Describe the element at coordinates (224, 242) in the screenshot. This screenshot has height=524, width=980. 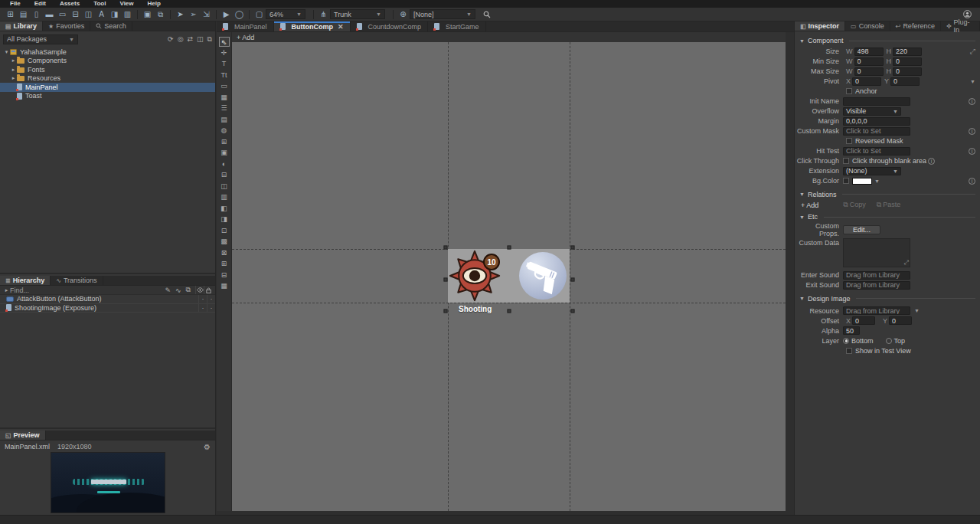
I see `tree-tool: ▩` at that location.